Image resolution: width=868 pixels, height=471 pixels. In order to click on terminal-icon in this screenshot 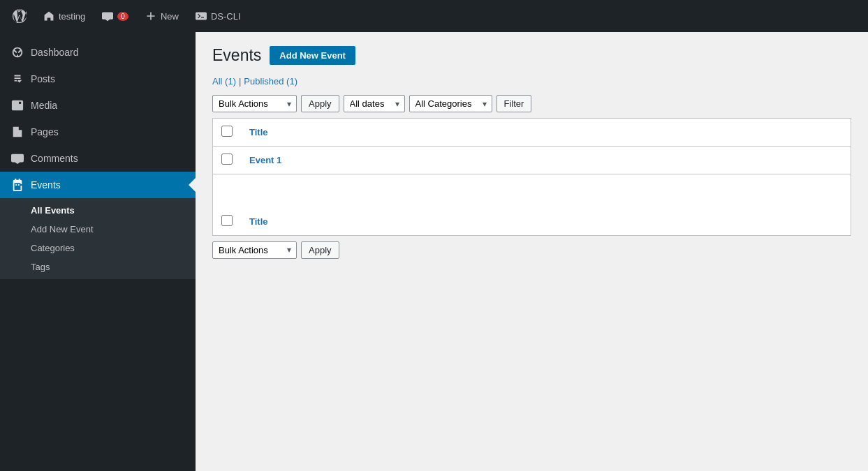, I will do `click(201, 16)`.